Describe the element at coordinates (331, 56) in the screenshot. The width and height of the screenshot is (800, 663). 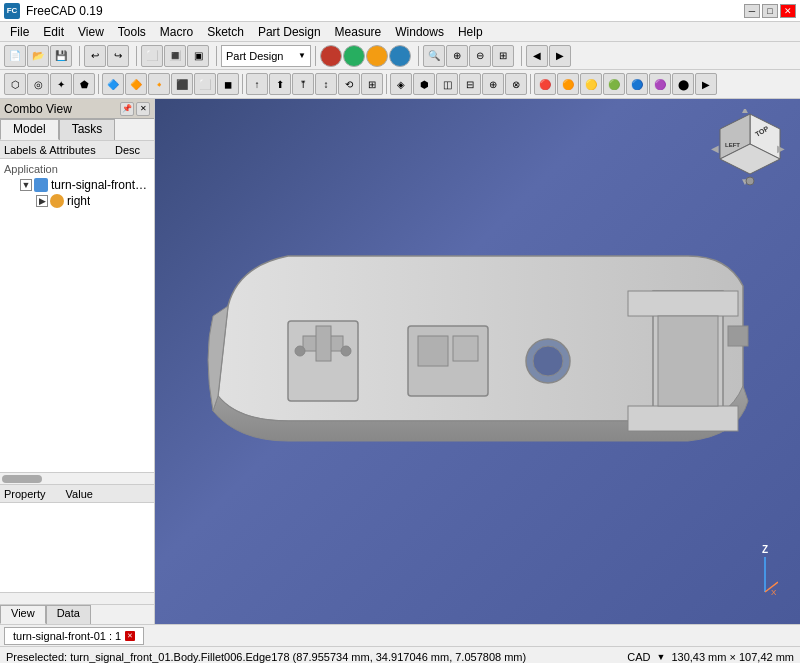
I see `color-red` at that location.